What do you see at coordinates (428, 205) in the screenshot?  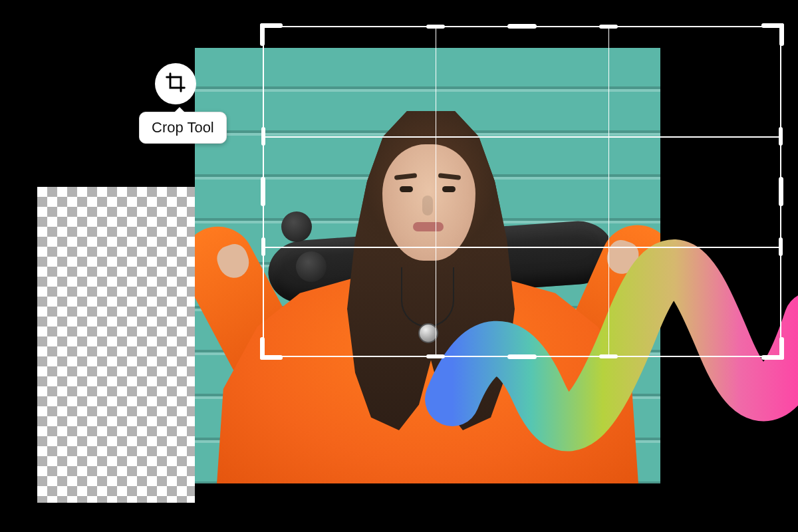 I see `subject-nose` at bounding box center [428, 205].